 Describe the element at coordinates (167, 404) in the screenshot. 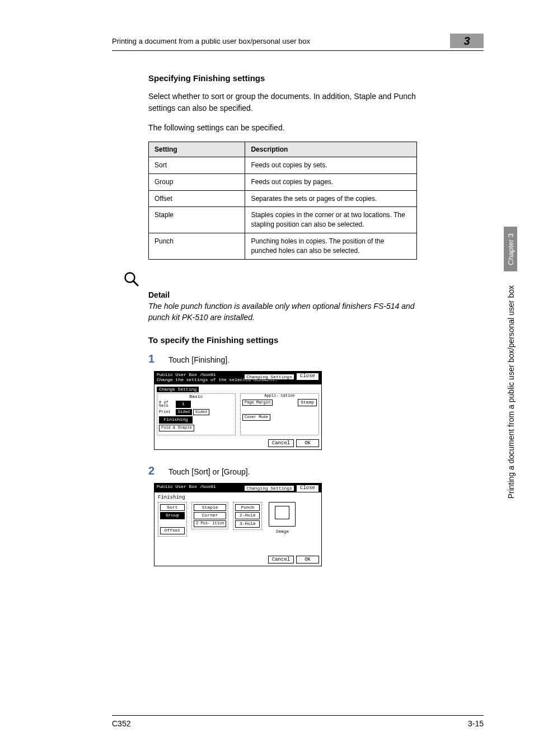

I see `sets-label: # of Sets` at that location.